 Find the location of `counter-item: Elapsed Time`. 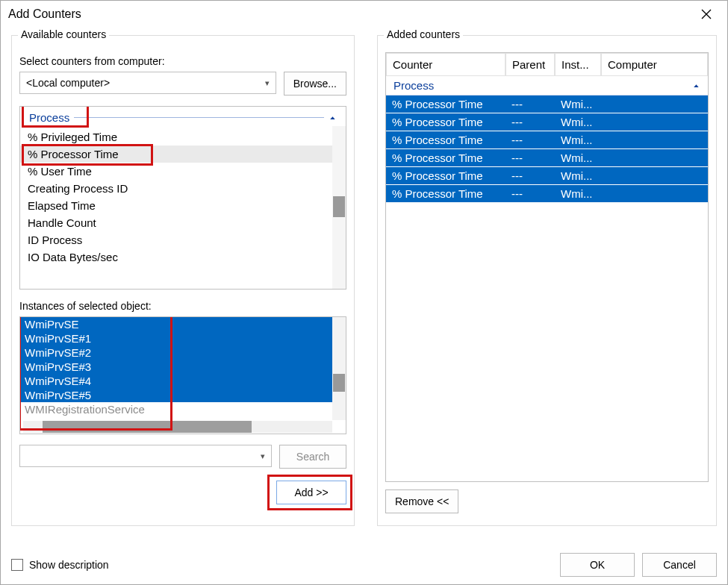

counter-item: Elapsed Time is located at coordinates (183, 206).